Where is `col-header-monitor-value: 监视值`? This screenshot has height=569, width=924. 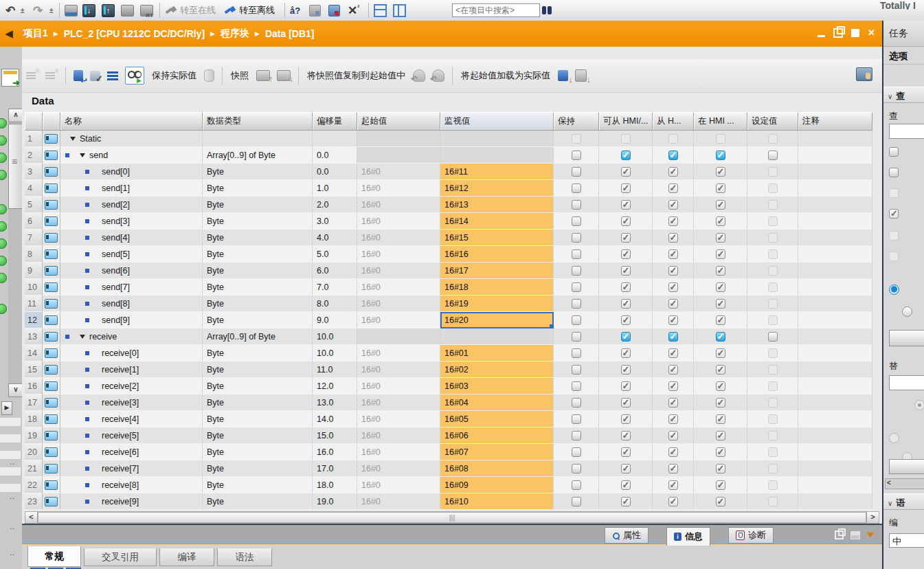
col-header-monitor-value: 监视值 is located at coordinates (497, 121).